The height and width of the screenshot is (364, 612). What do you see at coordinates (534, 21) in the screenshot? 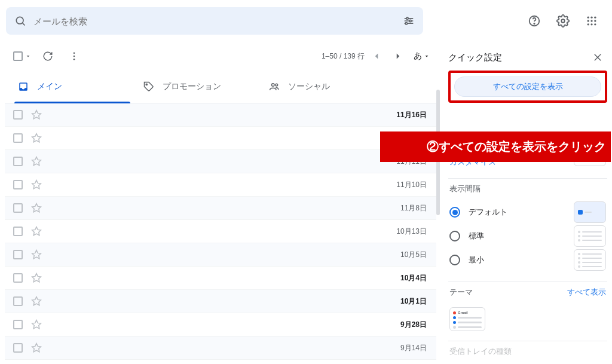
I see `help-icon` at bounding box center [534, 21].